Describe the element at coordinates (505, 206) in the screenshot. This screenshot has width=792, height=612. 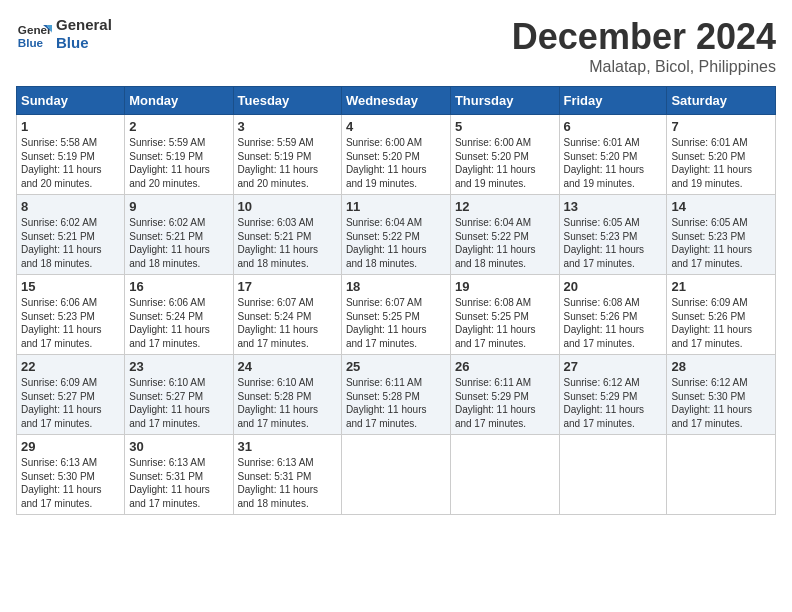
I see `day-number: 12` at that location.